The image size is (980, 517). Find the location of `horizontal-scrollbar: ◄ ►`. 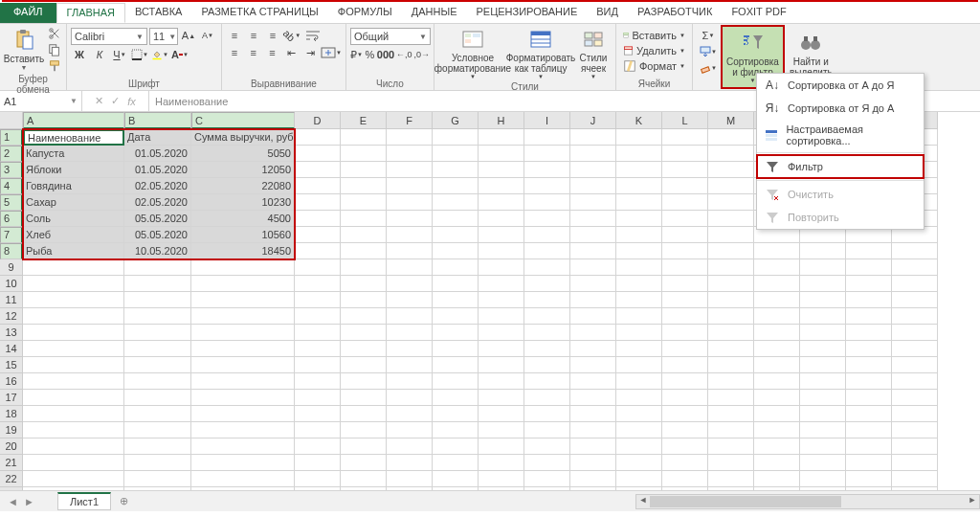

horizontal-scrollbar: ◄ ► is located at coordinates (808, 502).